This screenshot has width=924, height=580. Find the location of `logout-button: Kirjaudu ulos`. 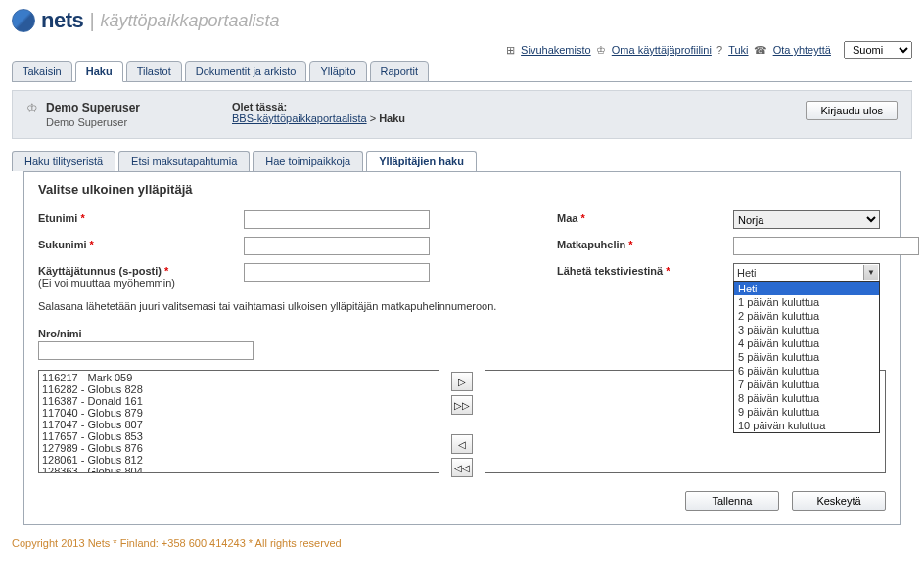

logout-button: Kirjaudu ulos is located at coordinates (852, 111).